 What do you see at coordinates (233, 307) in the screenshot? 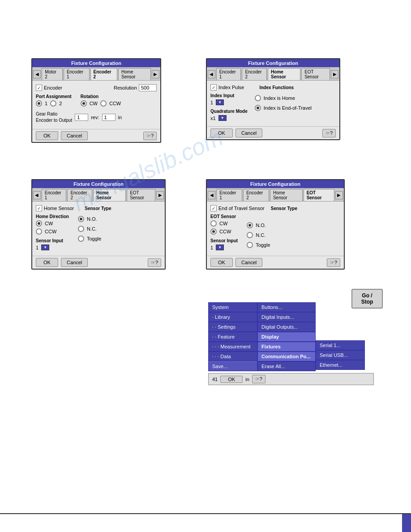
I see `menu-system-item: System` at bounding box center [233, 307].